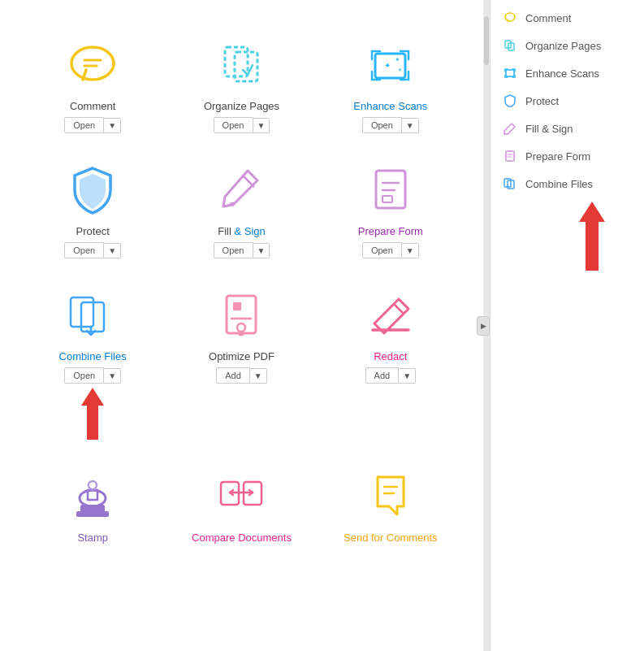  Describe the element at coordinates (391, 83) in the screenshot. I see `tool-enhance-scans: ✦ ✦ ✦ Enhance Scans Open ▼` at that location.